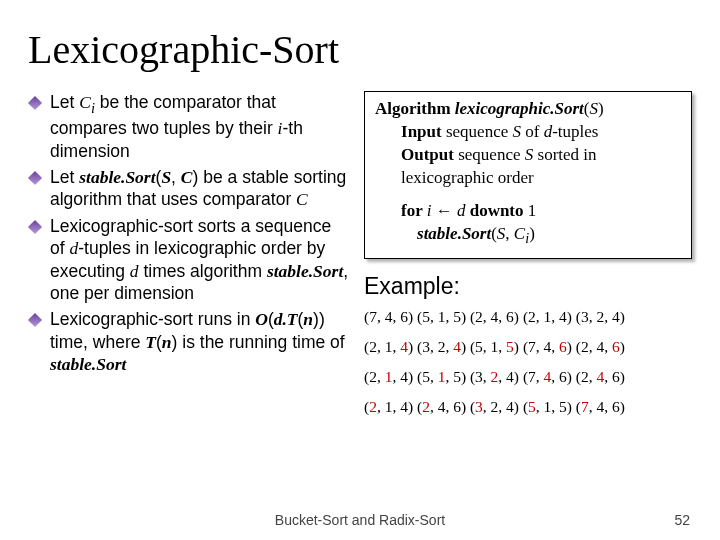 The image size is (720, 540). What do you see at coordinates (200, 260) in the screenshot?
I see `bullet-text: Lexicographic-sort sorts a sequence of d…` at bounding box center [200, 260].